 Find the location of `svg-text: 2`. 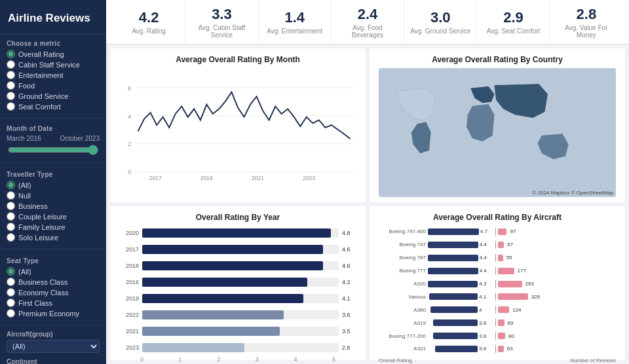

svg-text: 2 is located at coordinates (130, 144).